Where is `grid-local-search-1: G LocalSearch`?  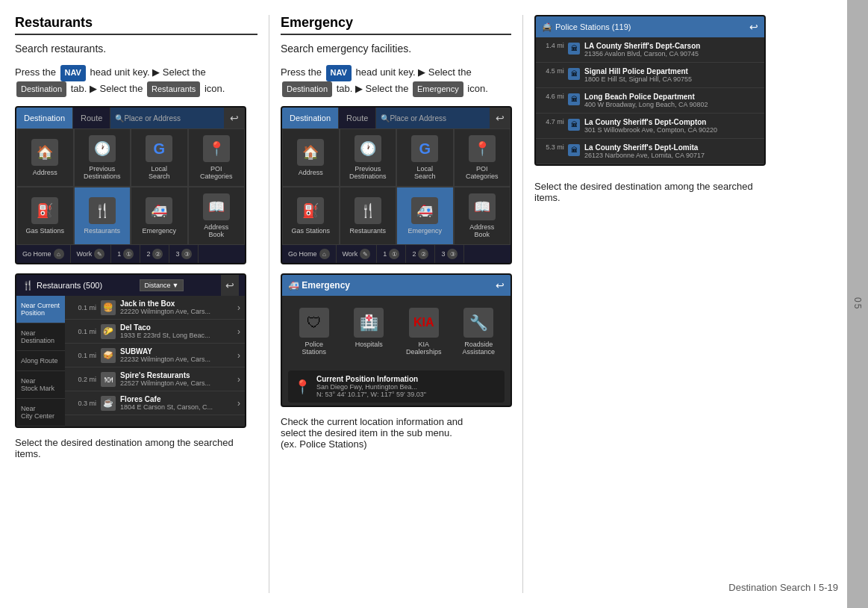 grid-local-search-1: G LocalSearch is located at coordinates (160, 158).